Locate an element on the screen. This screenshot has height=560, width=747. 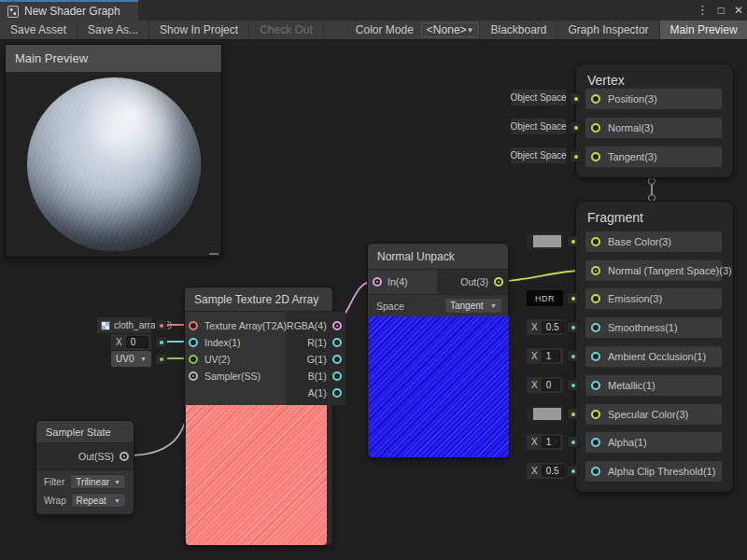
port-label: B(1) is located at coordinates (317, 376).